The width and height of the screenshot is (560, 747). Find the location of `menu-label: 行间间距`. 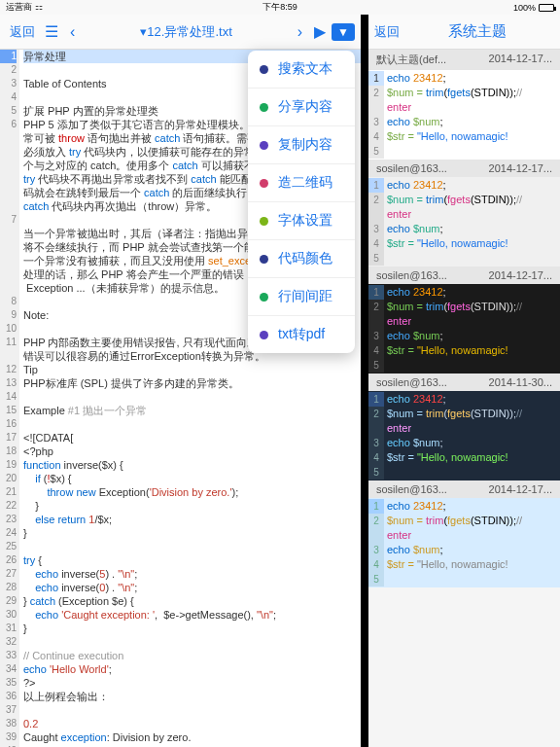

menu-label: 行间间距 is located at coordinates (305, 297).